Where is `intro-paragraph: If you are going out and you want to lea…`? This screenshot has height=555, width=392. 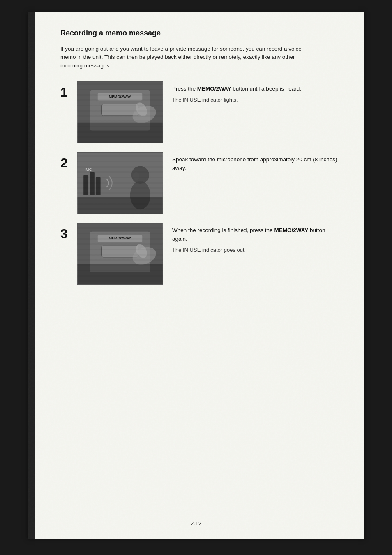 intro-paragraph: If you are going out and you want to lea… is located at coordinates (188, 58).